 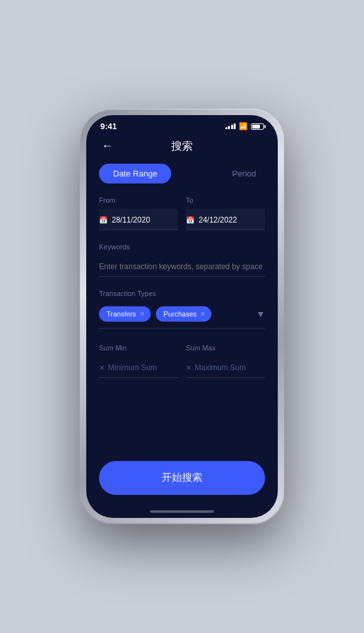 I want to click on date-from-value: 28/11/2020, so click(x=131, y=220).